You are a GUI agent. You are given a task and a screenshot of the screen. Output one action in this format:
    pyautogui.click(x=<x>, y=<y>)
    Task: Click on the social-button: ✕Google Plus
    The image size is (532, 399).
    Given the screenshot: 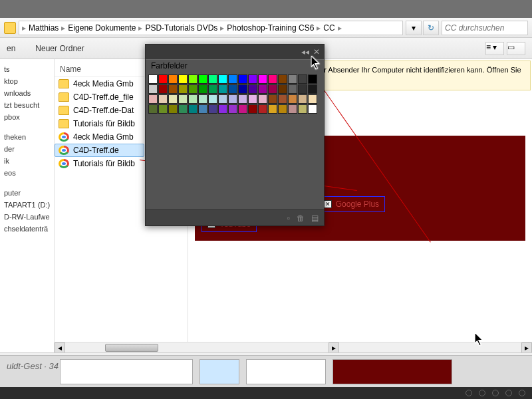 What is the action you would take?
    pyautogui.click(x=351, y=204)
    